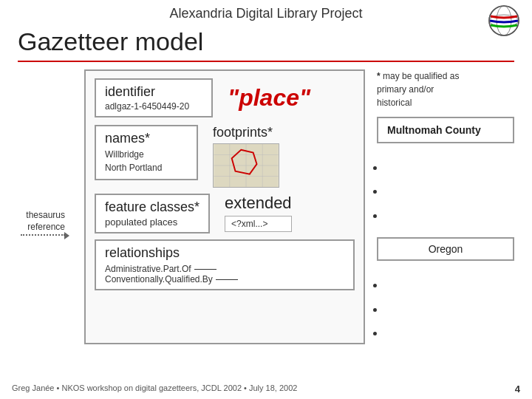 The width and height of the screenshot is (532, 399). Describe the element at coordinates (146, 161) in the screenshot. I see `names-value: Willbridge North Portland` at that location.